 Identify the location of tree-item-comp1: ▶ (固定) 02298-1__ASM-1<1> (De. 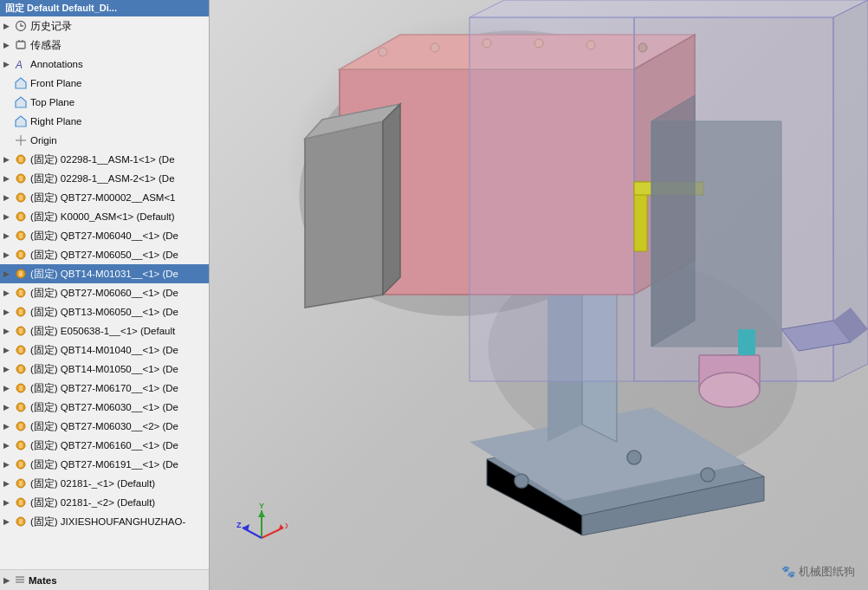
(104, 159).